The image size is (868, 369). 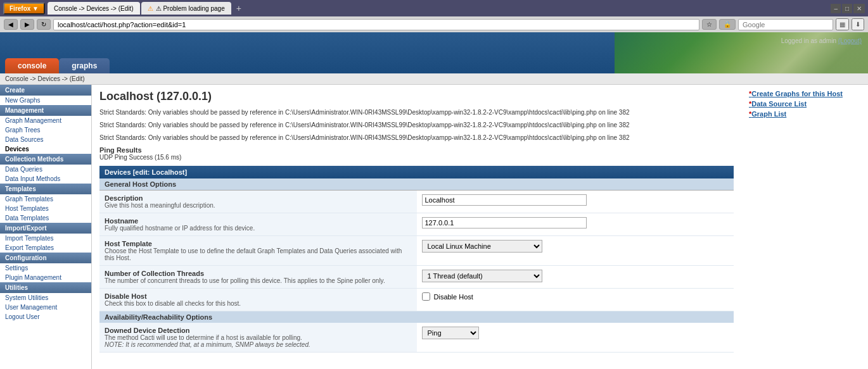 What do you see at coordinates (417, 150) in the screenshot?
I see `ping-title: Ping Results` at bounding box center [417, 150].